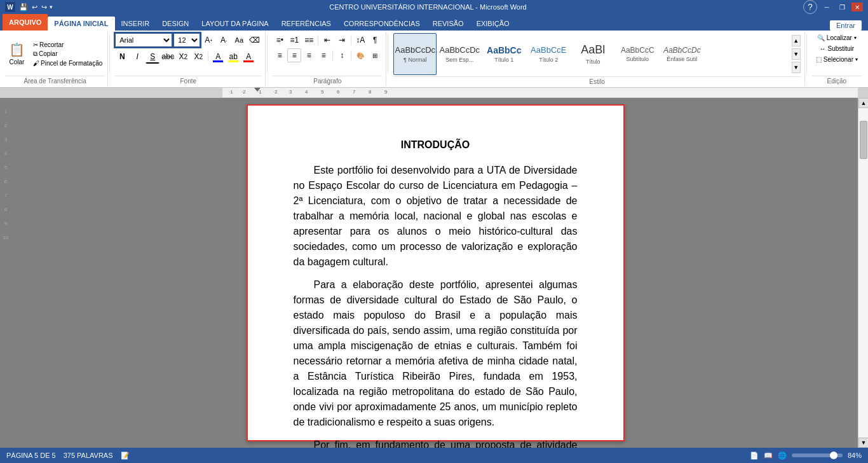 The height and width of the screenshot is (463, 868). I want to click on margin-num-6: 6, so click(6, 181).